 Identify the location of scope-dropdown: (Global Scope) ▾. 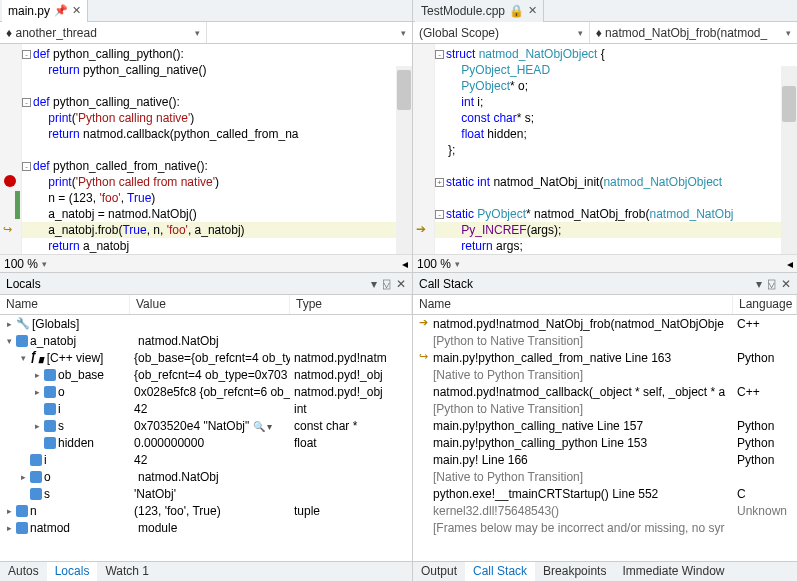
(502, 32).